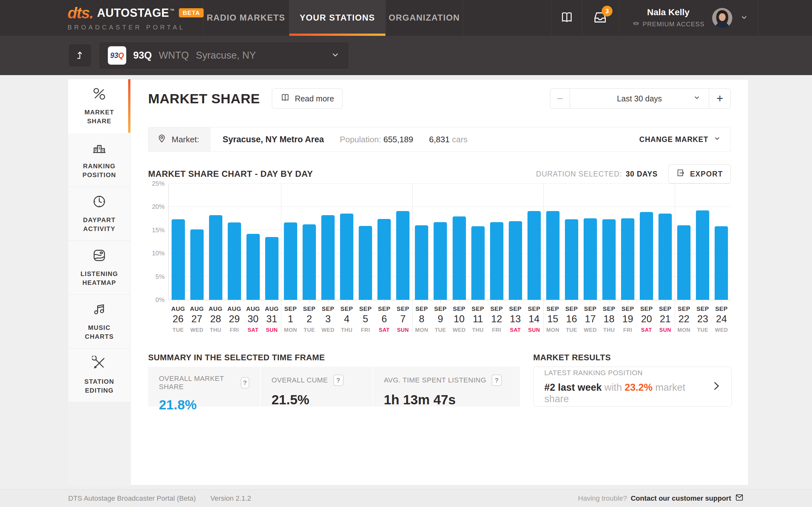 Image resolution: width=812 pixels, height=507 pixels. What do you see at coordinates (722, 18) in the screenshot?
I see `avatar` at bounding box center [722, 18].